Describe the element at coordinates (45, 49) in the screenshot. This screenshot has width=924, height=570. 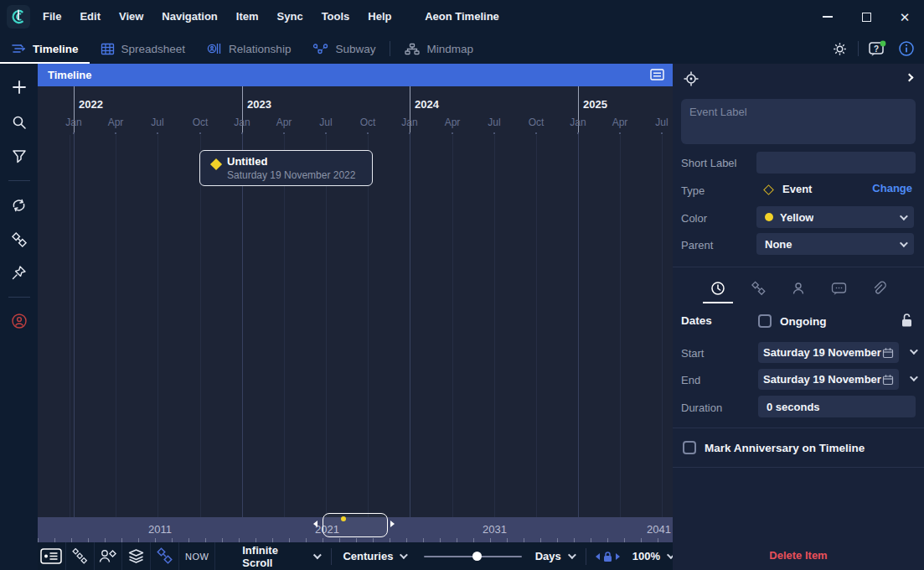
I see `tab-timeline: Timeline` at that location.